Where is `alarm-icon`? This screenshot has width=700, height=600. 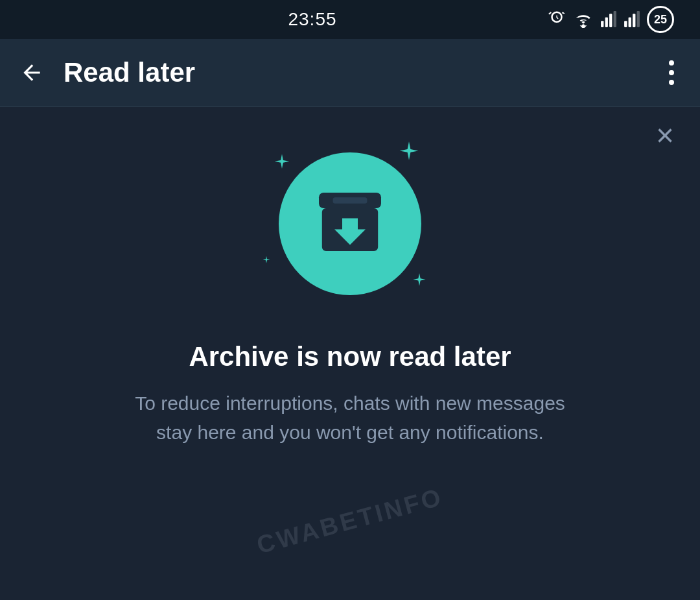 alarm-icon is located at coordinates (557, 19).